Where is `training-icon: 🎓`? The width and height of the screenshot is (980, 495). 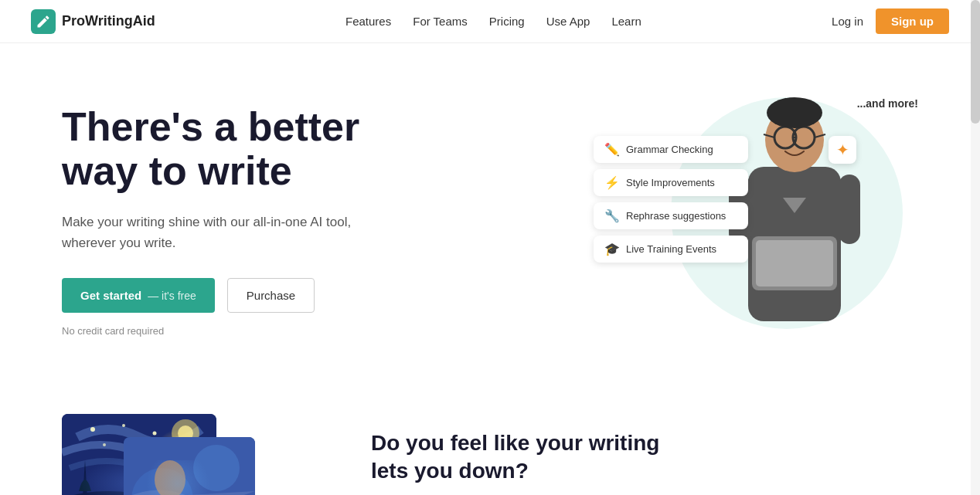
training-icon: 🎓 is located at coordinates (612, 249).